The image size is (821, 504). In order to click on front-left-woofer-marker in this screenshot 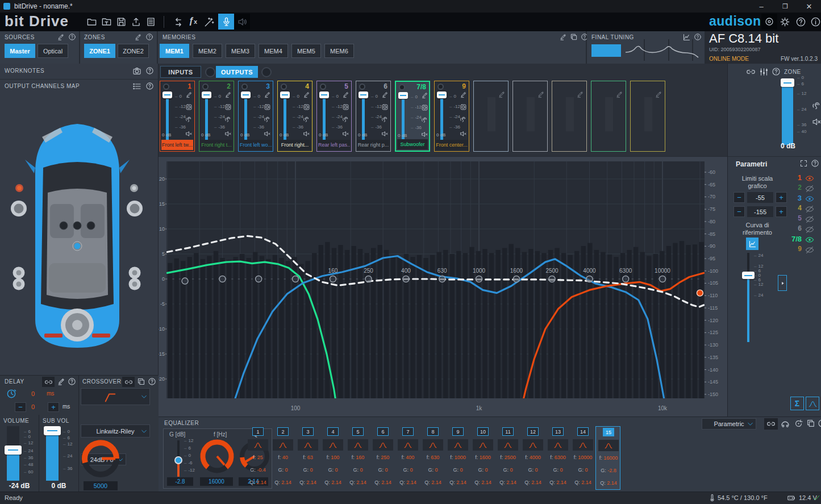, I will do `click(19, 209)`.